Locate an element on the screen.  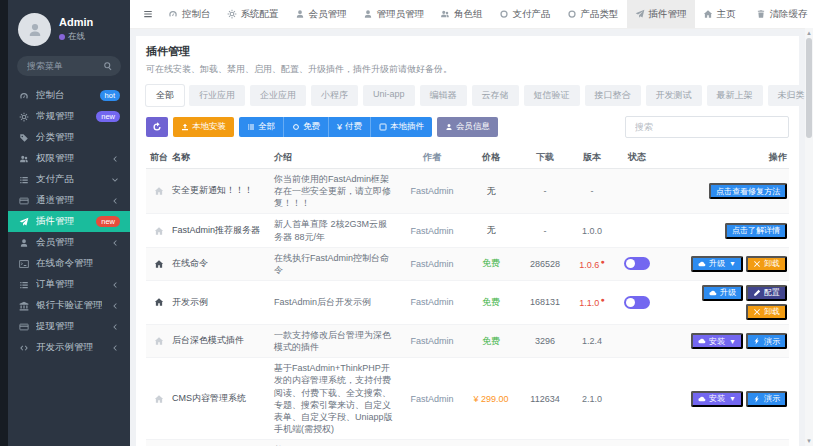
filter-付费: ¥付费 is located at coordinates (350, 127).